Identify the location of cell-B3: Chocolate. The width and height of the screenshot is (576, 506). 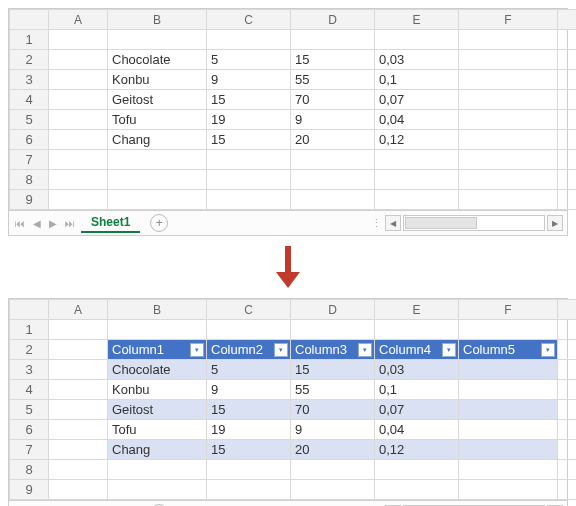
(158, 370).